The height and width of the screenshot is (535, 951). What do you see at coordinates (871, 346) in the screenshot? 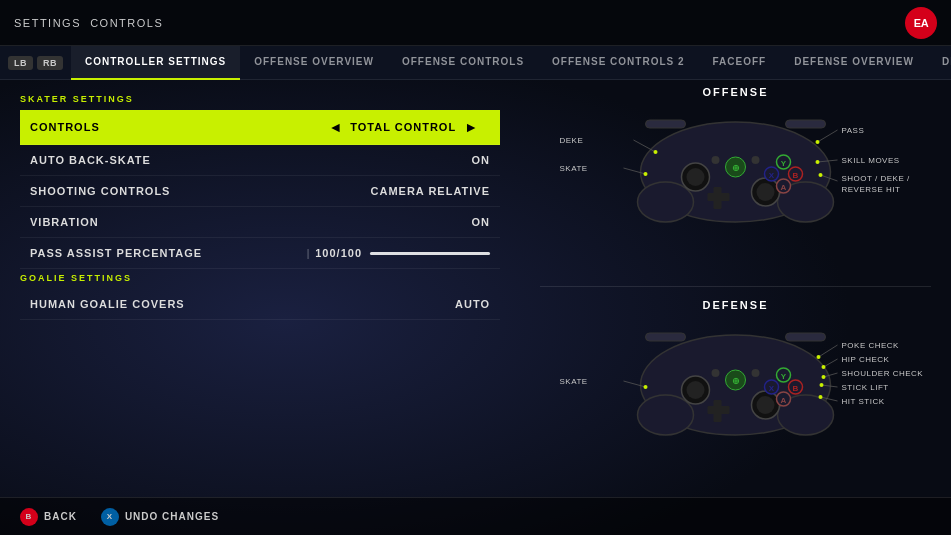
I see `poke-check-label: POKE CHECK` at bounding box center [871, 346].